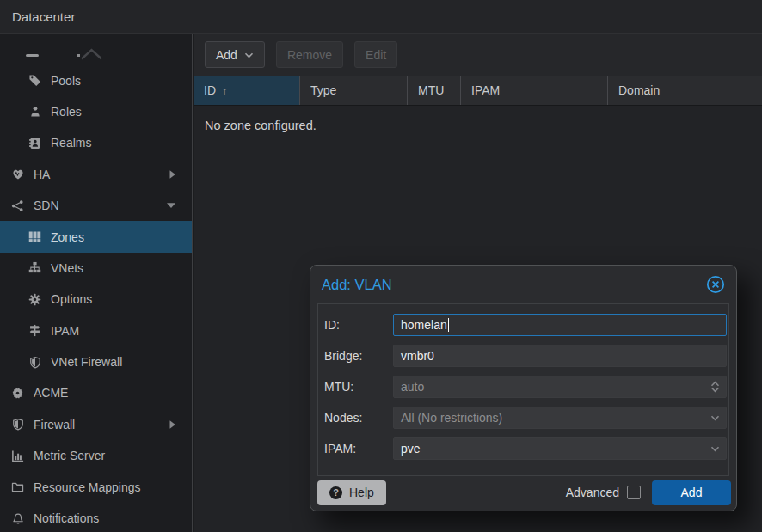  What do you see at coordinates (34, 112) in the screenshot?
I see `user-icon` at bounding box center [34, 112].